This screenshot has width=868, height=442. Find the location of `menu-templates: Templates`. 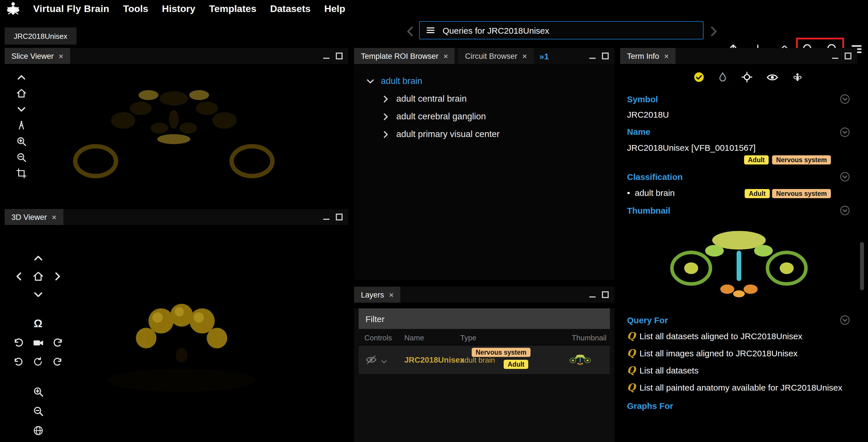

menu-templates: Templates is located at coordinates (232, 9).